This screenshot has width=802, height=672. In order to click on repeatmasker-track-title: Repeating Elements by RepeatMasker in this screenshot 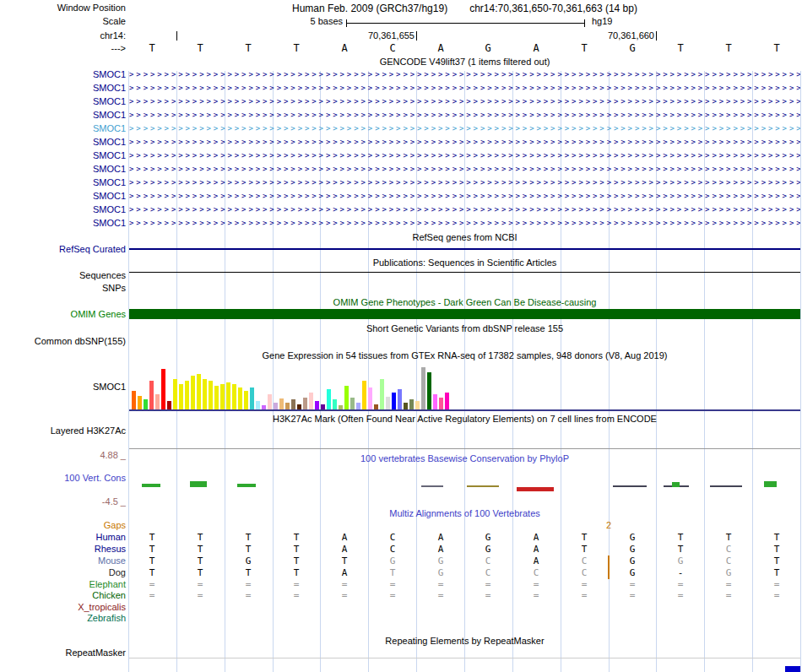, I will do `click(464, 642)`.